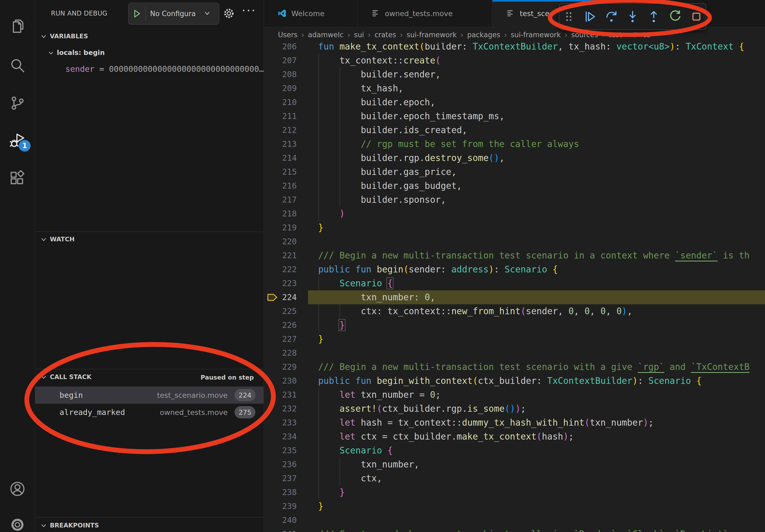 This screenshot has width=765, height=532. I want to click on line-number: 211, so click(281, 116).